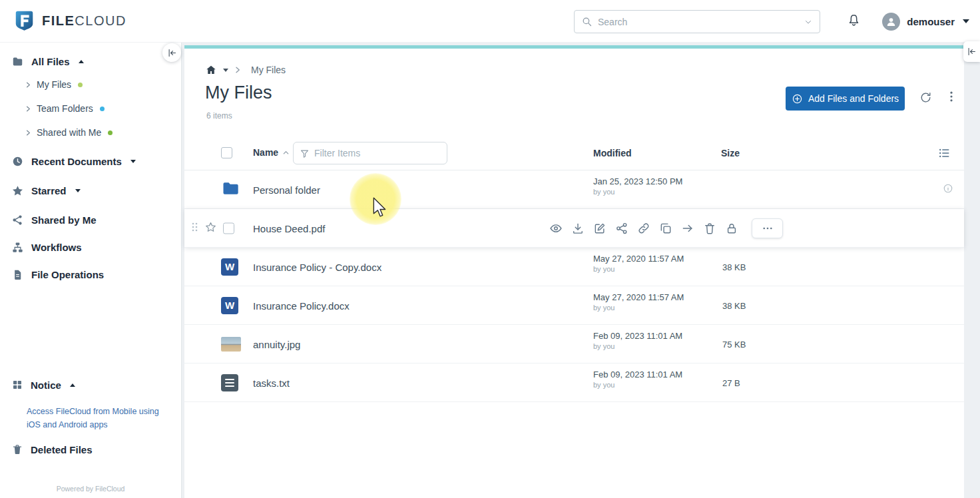  I want to click on row-checkbox, so click(229, 228).